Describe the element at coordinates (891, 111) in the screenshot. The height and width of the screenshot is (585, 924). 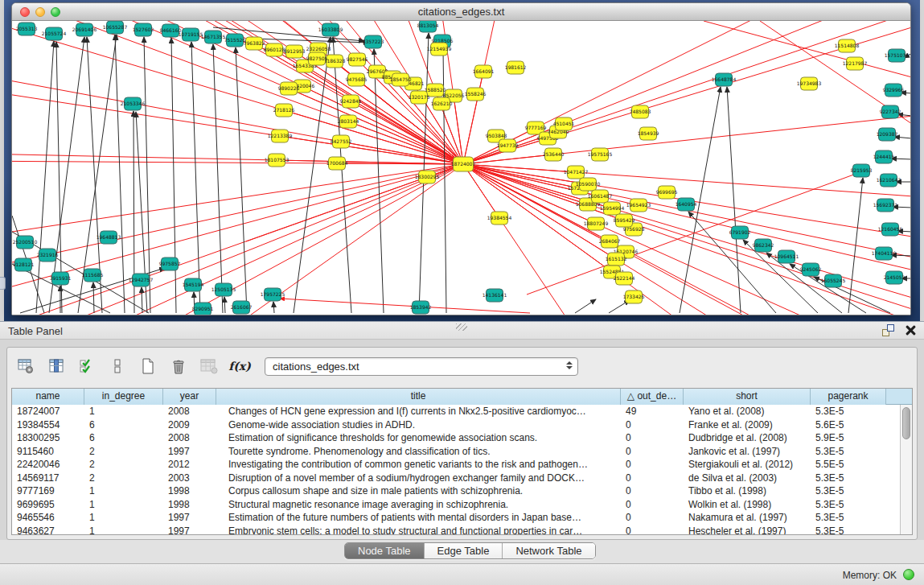
I see `graph-node-label: 9227342` at that location.